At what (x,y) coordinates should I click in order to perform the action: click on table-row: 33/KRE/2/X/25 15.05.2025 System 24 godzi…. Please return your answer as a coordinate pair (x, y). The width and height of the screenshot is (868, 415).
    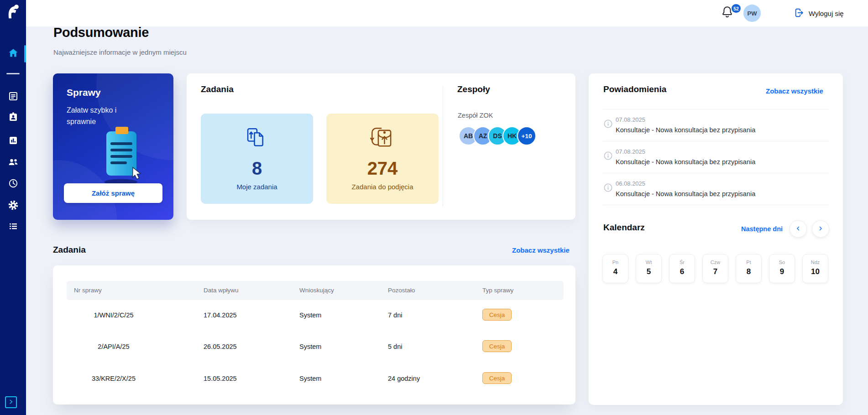
    Looking at the image, I should click on (314, 379).